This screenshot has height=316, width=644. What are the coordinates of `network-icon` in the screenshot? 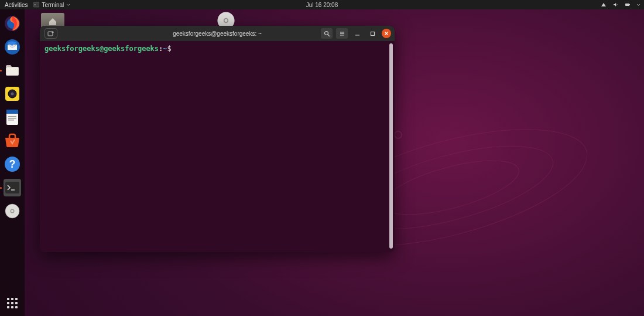 It's located at (604, 5).